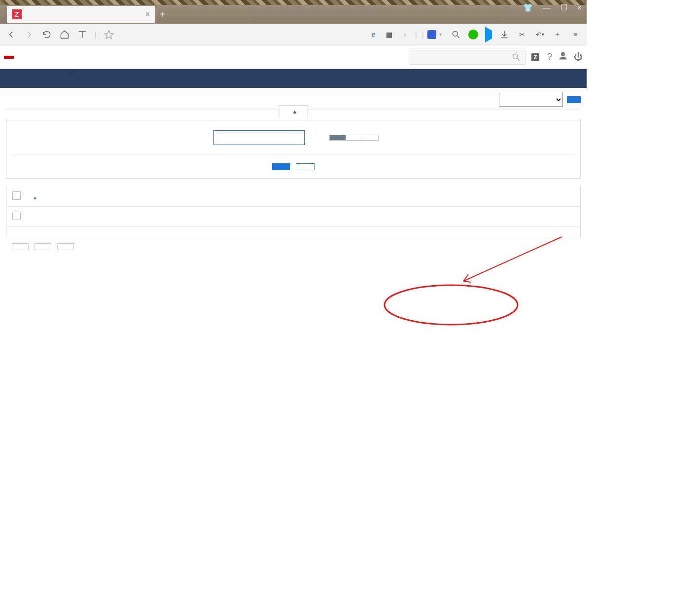 This screenshot has width=700, height=594. I want to click on bulk-disable-button, so click(43, 247).